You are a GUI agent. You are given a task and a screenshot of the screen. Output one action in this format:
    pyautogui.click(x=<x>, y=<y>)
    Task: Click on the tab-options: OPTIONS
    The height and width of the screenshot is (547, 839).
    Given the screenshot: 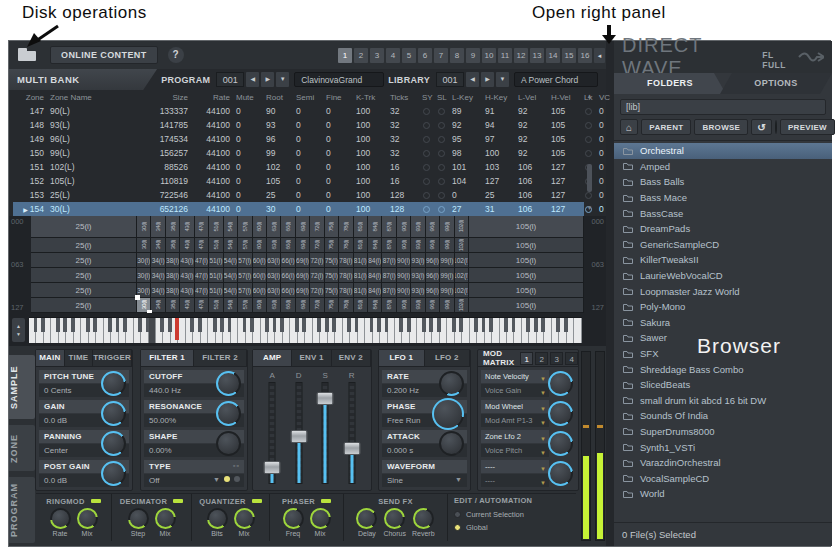 What is the action you would take?
    pyautogui.click(x=776, y=84)
    